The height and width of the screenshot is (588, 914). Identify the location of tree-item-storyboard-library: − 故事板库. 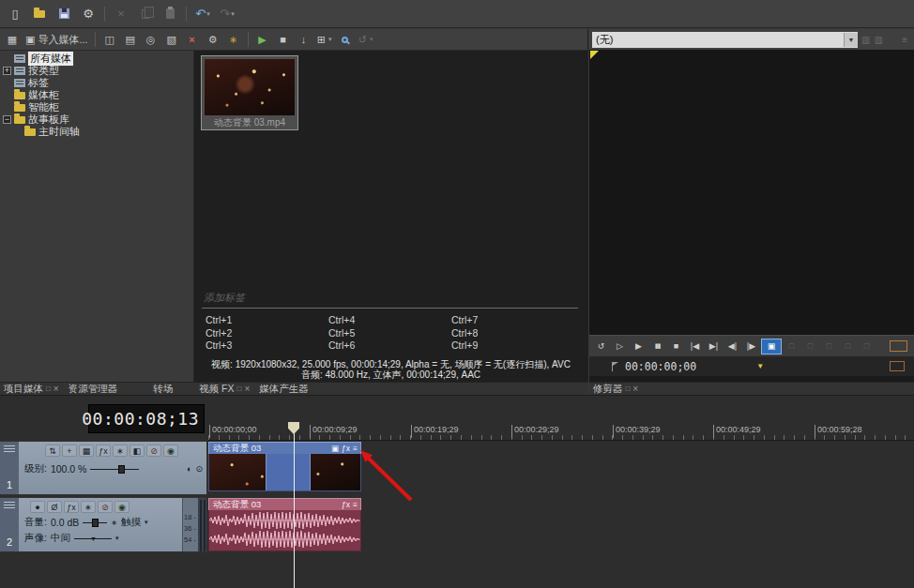
(97, 120).